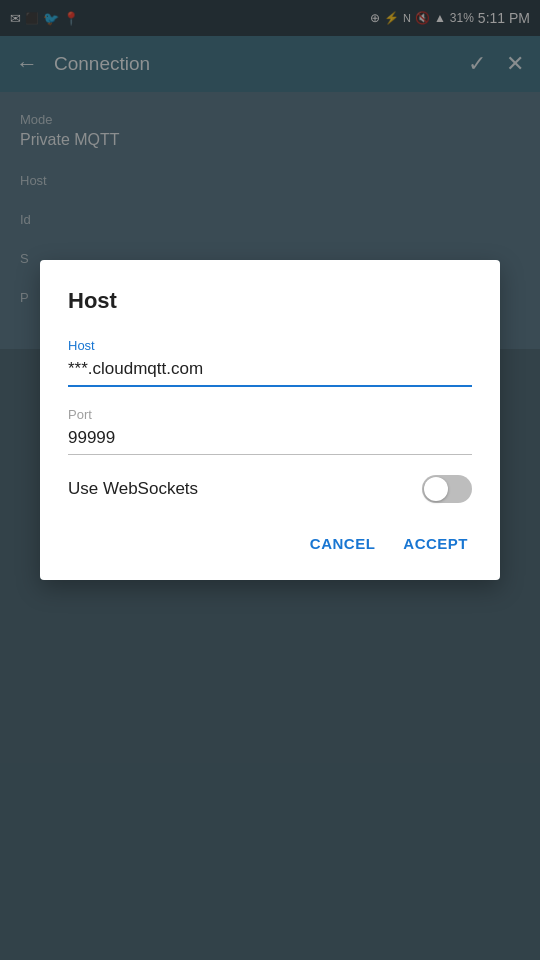  I want to click on dialog-actions: CANCEL ACCEPT, so click(270, 544).